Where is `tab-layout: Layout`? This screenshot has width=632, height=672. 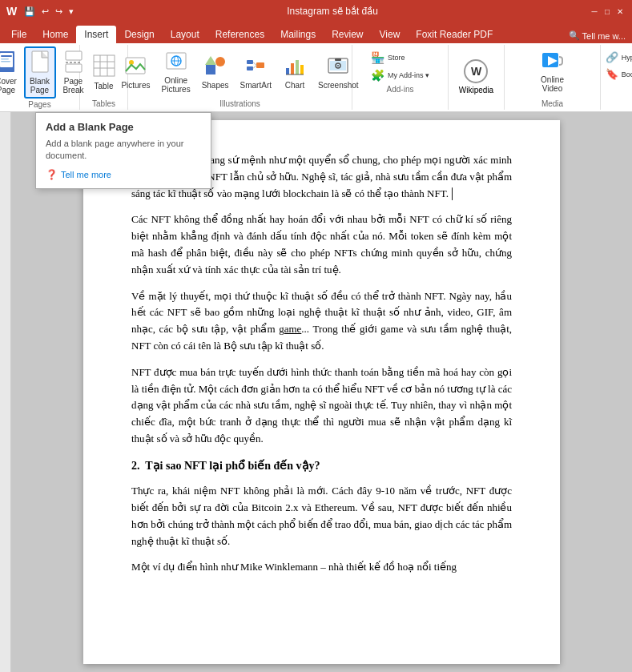 tab-layout: Layout is located at coordinates (185, 34).